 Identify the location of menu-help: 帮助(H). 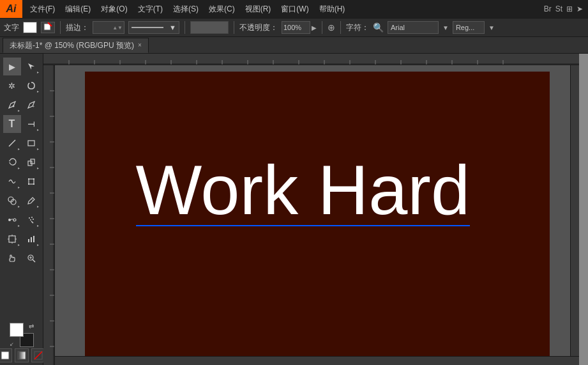
(332, 9).